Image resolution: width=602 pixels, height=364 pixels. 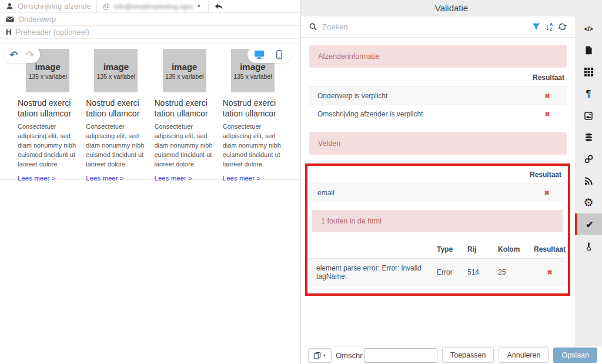 I want to click on rss-icon, so click(x=588, y=181).